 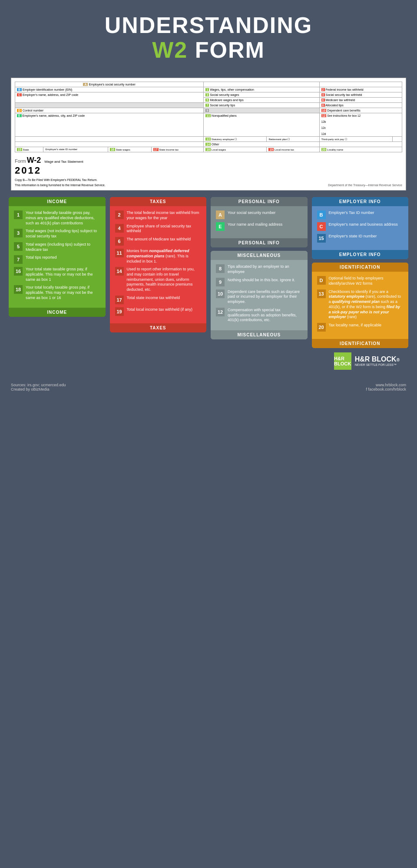 I want to click on employer-letter-c: C, so click(x=321, y=227).